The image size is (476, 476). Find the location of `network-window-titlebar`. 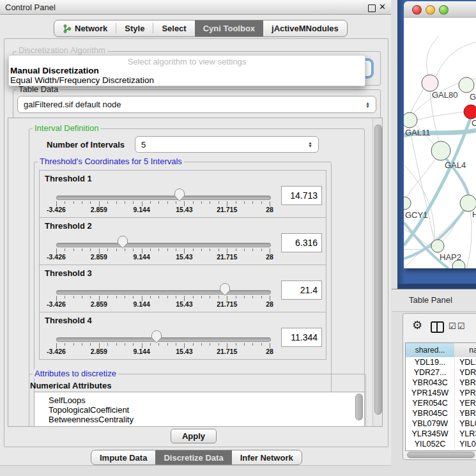

network-window-titlebar is located at coordinates (440, 10).